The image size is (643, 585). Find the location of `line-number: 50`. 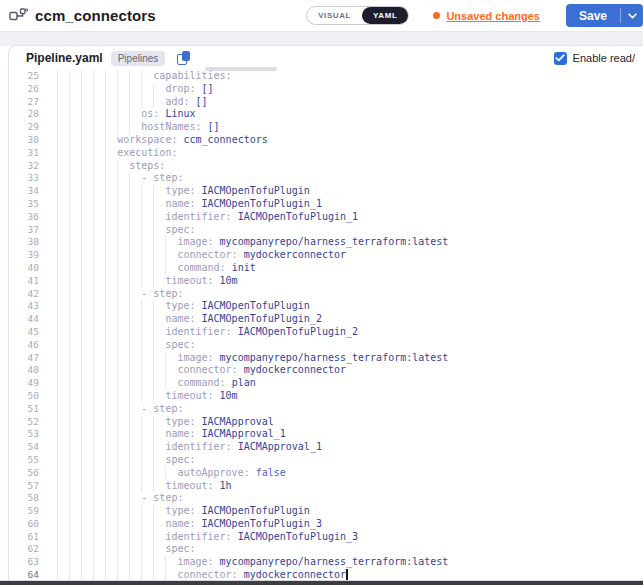

line-number: 50 is located at coordinates (24, 396).